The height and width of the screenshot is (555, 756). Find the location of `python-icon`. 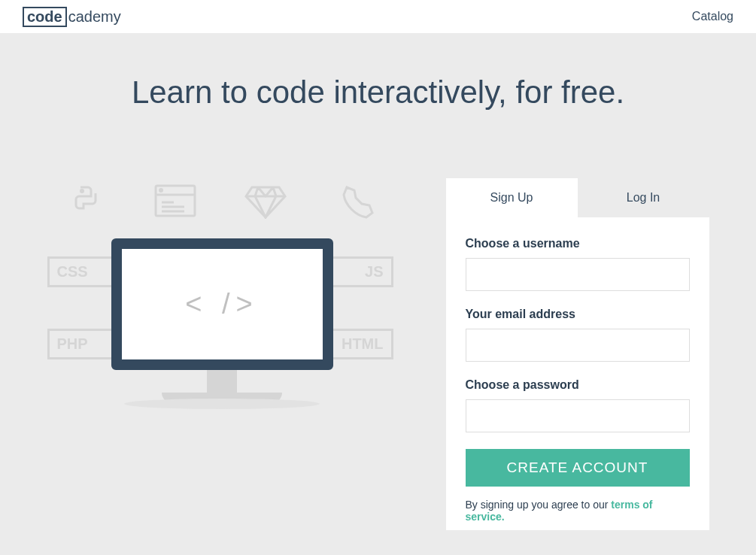

python-icon is located at coordinates (85, 201).